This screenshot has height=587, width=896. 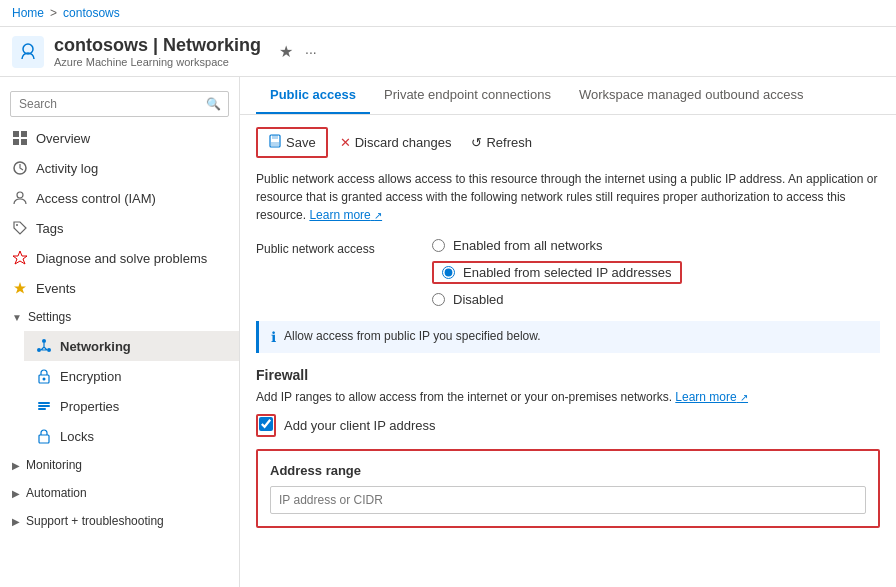 I want to click on tab-outbound: Workspace managed outbound access, so click(x=692, y=96).